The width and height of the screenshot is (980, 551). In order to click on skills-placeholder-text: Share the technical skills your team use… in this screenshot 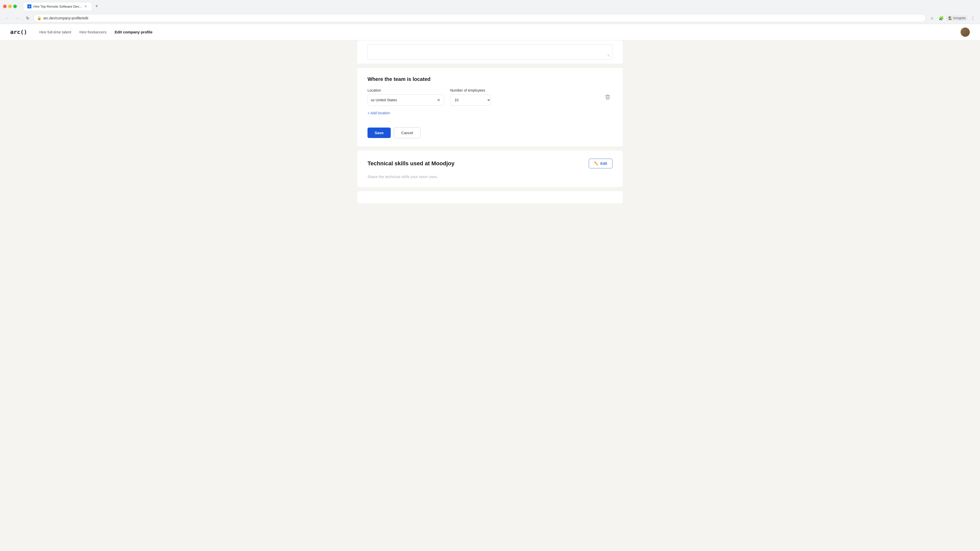, I will do `click(490, 176)`.